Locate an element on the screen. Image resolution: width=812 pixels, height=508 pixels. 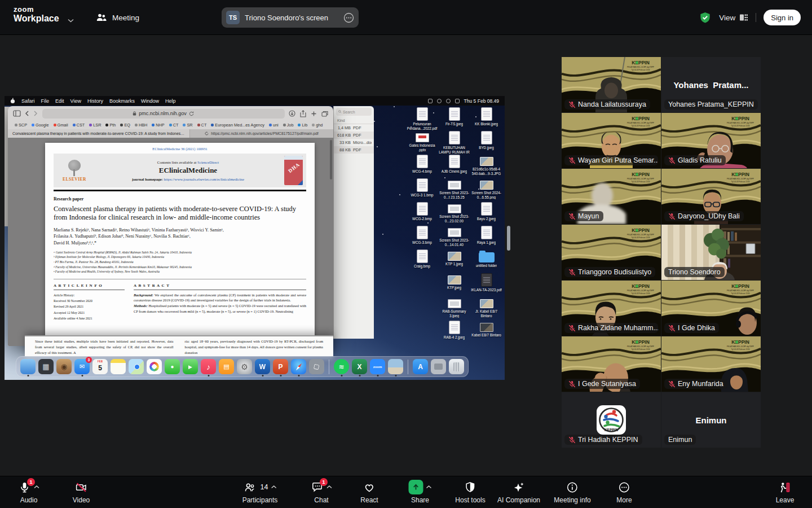
desktop-file-icon: Screen Shot 2023-0...23.02.00 is located at coordinates (454, 214).